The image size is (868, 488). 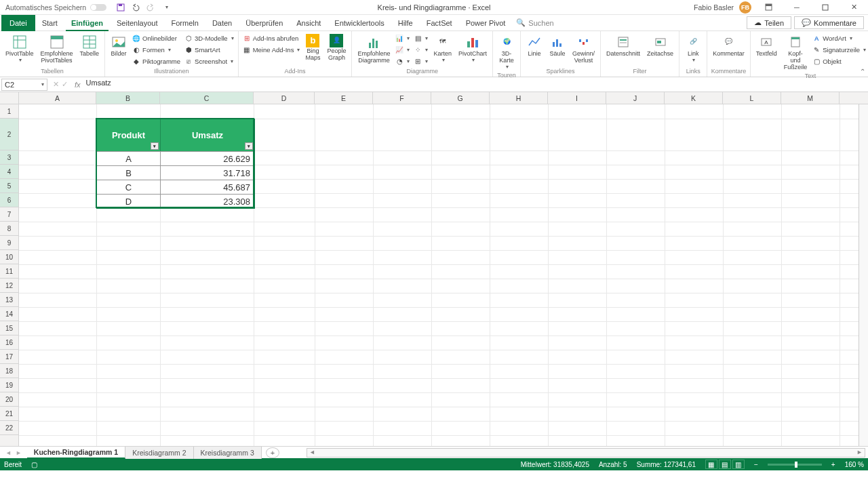 I want to click on avatar: FB, so click(x=745, y=7).